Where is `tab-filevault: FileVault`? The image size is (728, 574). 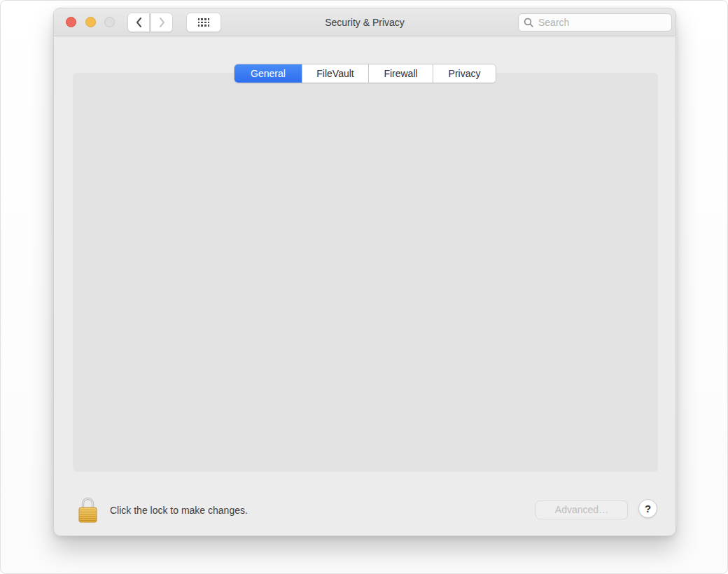 tab-filevault: FileVault is located at coordinates (335, 74).